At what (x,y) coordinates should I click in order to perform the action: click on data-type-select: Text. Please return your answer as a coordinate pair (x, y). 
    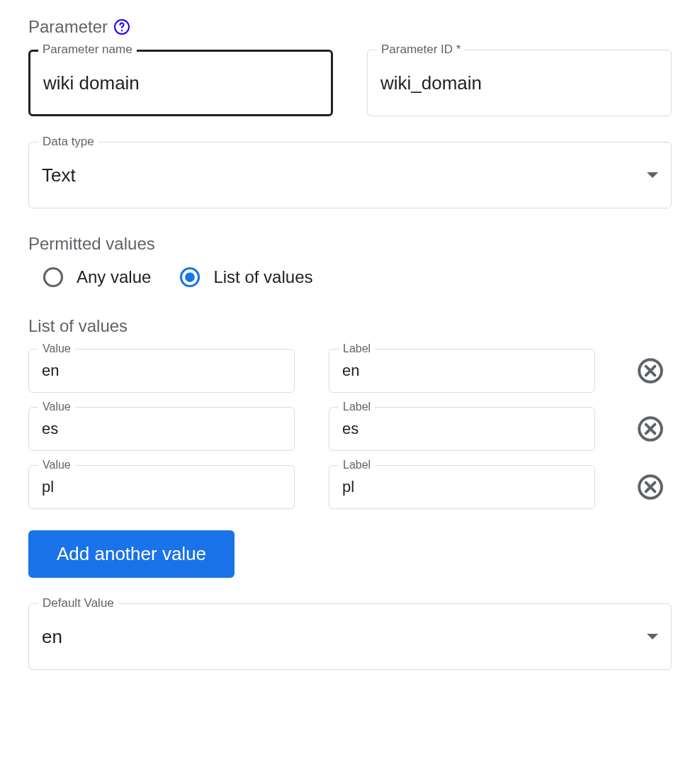
    Looking at the image, I should click on (350, 175).